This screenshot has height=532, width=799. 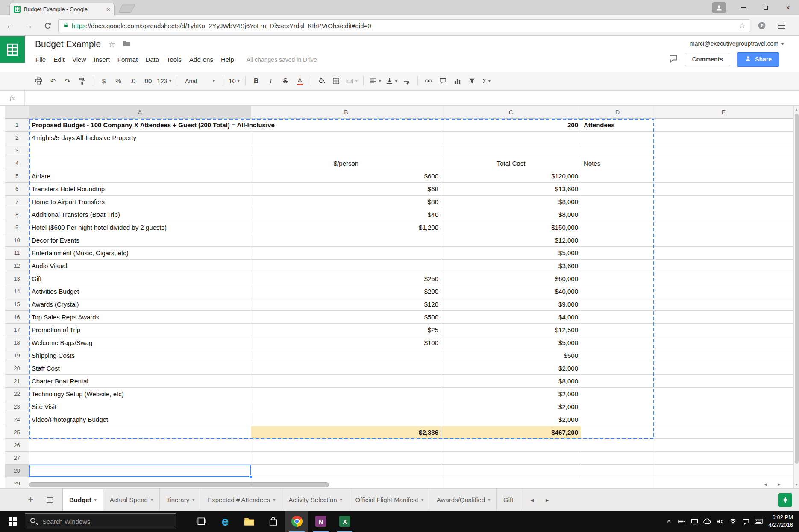 I want to click on cell-E9, so click(x=724, y=228).